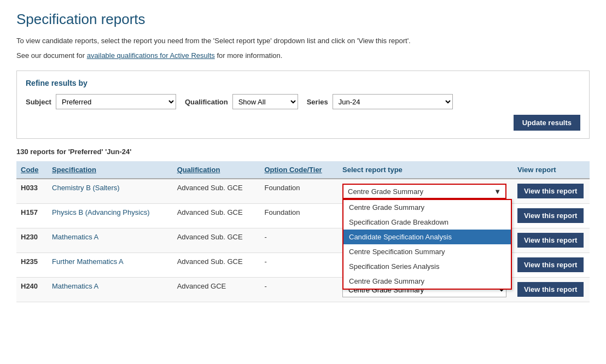 The width and height of the screenshot is (606, 364). Describe the element at coordinates (303, 102) in the screenshot. I see `filter-row: Subject Preferred Qualification Show All…` at that location.